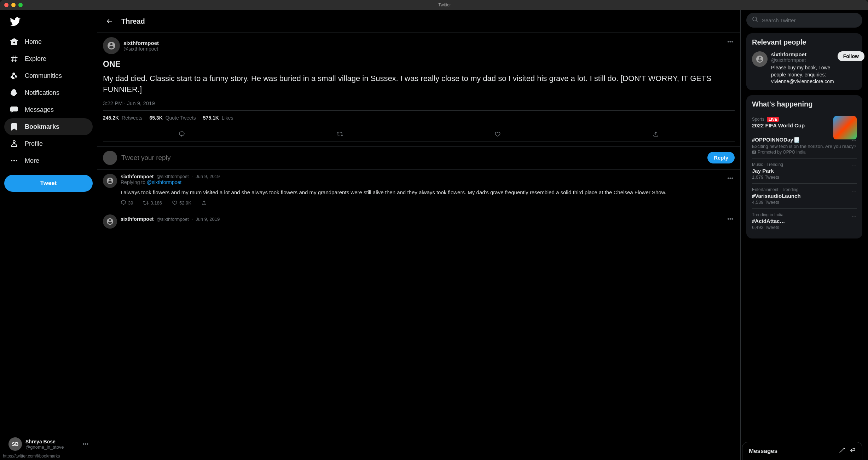  What do you see at coordinates (804, 165) in the screenshot?
I see `trending-category-3: Music · Trending` at bounding box center [804, 165].